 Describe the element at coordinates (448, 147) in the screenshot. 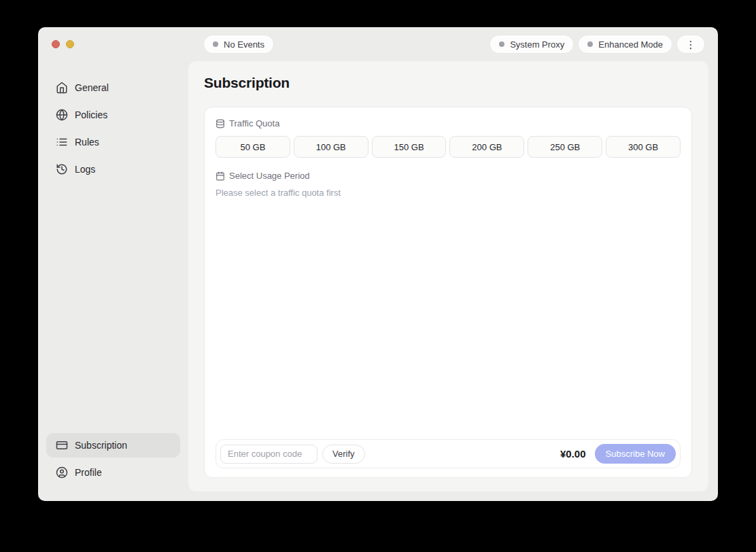

I see `traffic-quota-options: 50 GB 100 GB 150 GB 200 GB 250 GB 300 GB` at that location.